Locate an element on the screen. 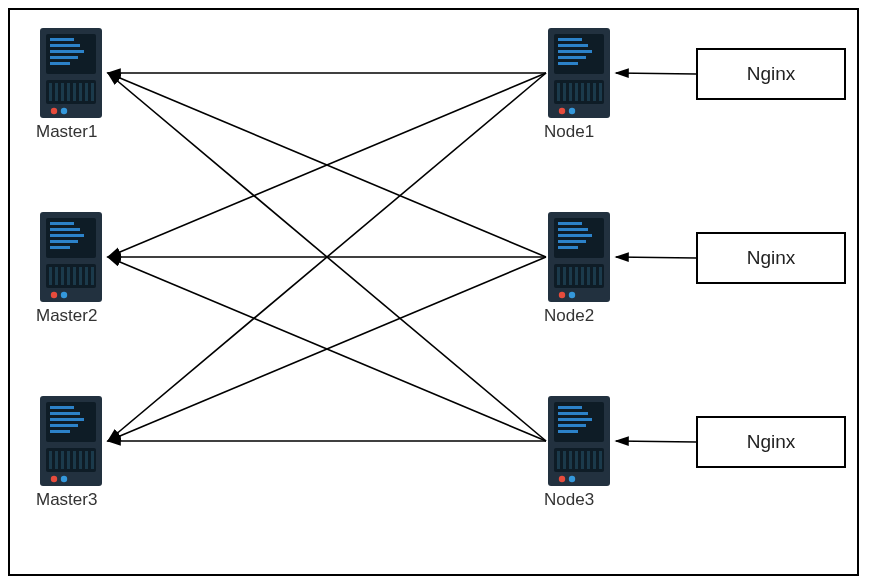 Image resolution: width=869 pixels, height=583 pixels. master-label-1: Master1 is located at coordinates (66, 132).